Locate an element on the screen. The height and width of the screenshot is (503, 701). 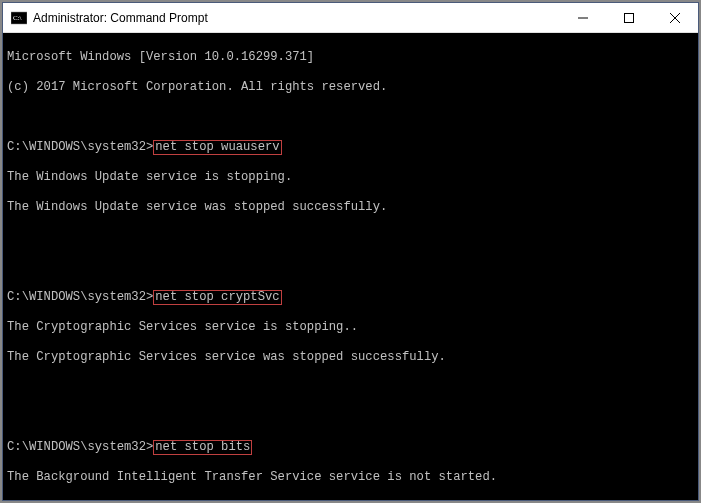
output-line: The Cryptographic Services service was s… is located at coordinates (350, 358).